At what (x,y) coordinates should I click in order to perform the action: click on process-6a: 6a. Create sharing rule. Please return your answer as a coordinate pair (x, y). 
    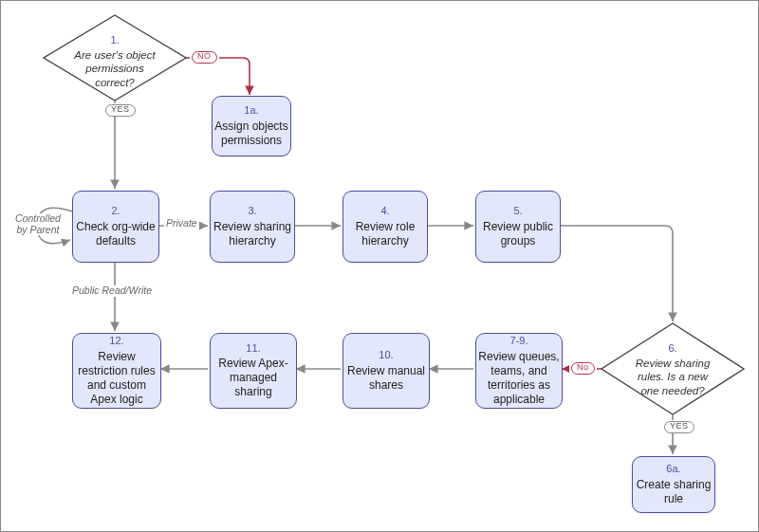
    Looking at the image, I should click on (674, 485).